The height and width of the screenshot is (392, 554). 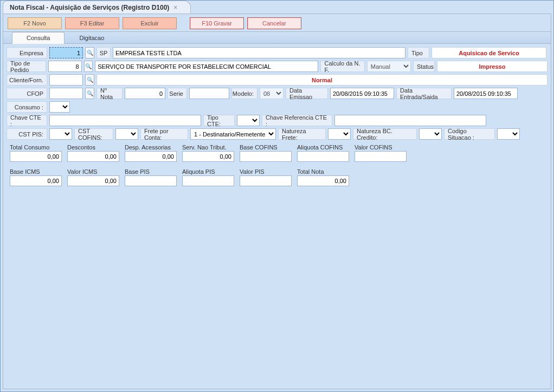 What do you see at coordinates (61, 134) in the screenshot?
I see `cst-pis-select` at bounding box center [61, 134].